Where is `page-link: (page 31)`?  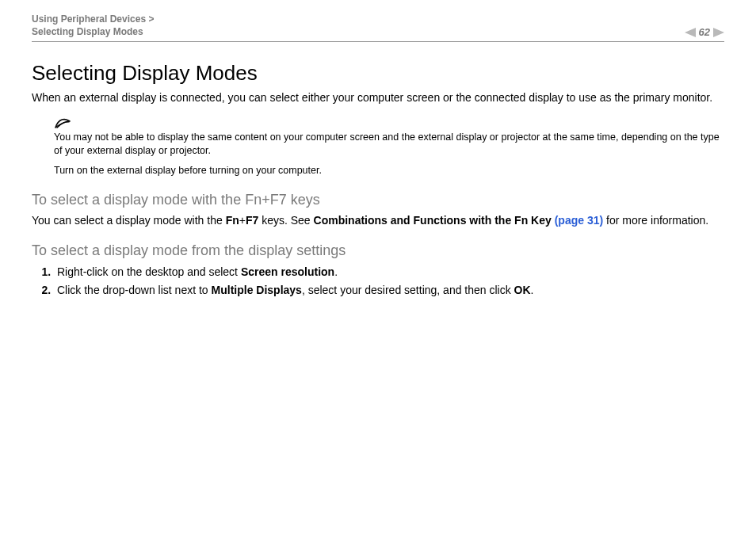
page-link: (page 31) is located at coordinates (577, 220).